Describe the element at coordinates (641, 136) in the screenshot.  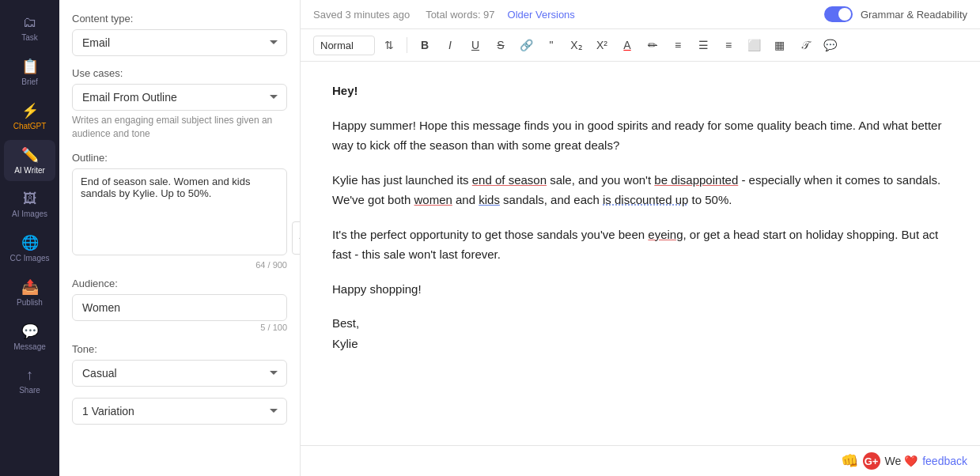
I see `para-1: Happy summer! Hope this message finds yo…` at that location.